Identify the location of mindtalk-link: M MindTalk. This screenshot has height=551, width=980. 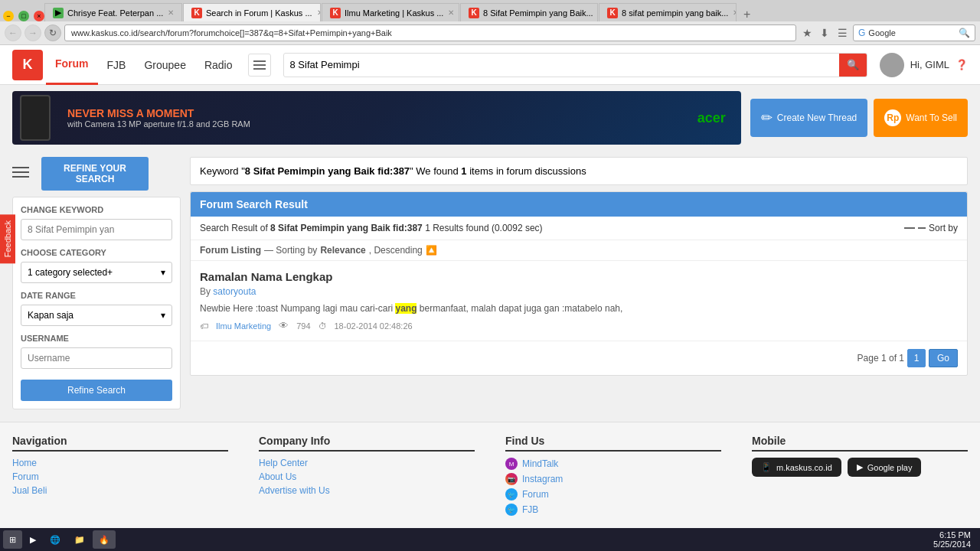
(613, 464).